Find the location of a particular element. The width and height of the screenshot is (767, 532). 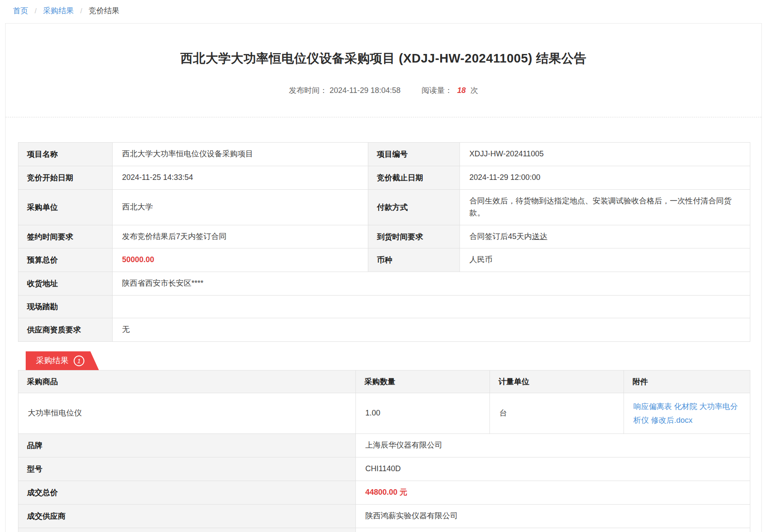

table-row: 供应商资质要求 无 is located at coordinates (385, 330).